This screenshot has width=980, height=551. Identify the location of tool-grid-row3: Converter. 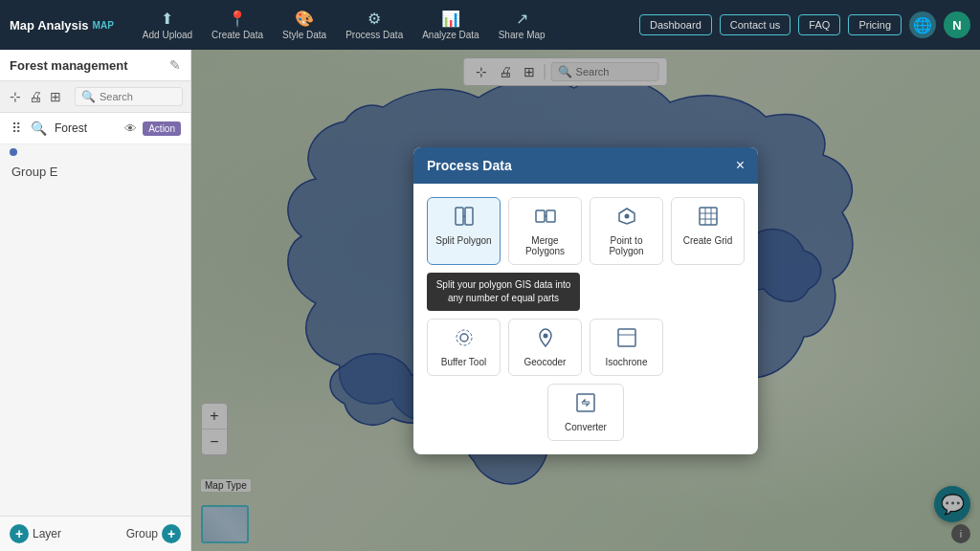
(586, 412).